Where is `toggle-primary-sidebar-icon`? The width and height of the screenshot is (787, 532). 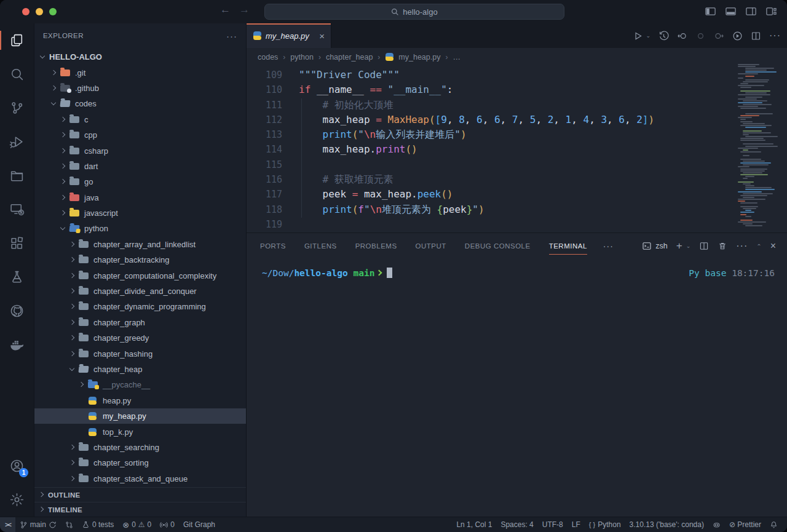 toggle-primary-sidebar-icon is located at coordinates (711, 11).